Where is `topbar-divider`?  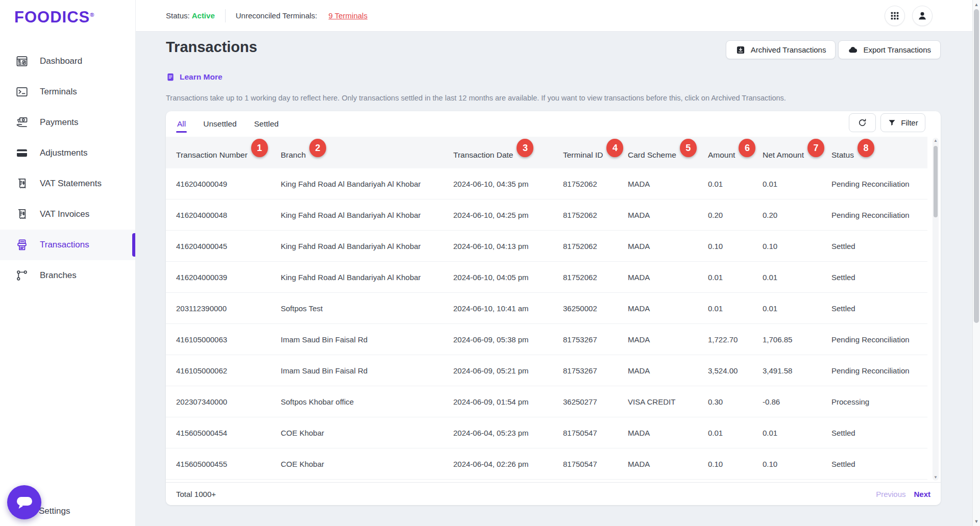
topbar-divider is located at coordinates (226, 16).